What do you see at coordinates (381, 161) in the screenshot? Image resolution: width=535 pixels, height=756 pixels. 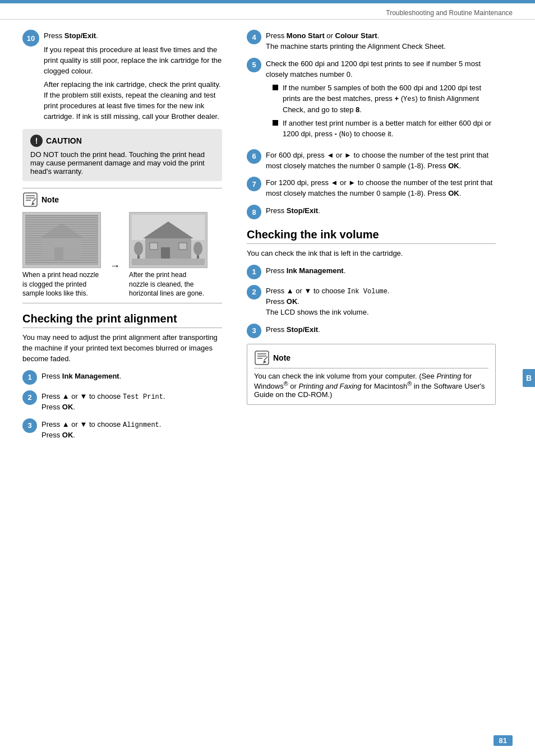 I see `right-step-6-text: For 600 dpi, press ◄ or ► to choose the …` at bounding box center [381, 161].